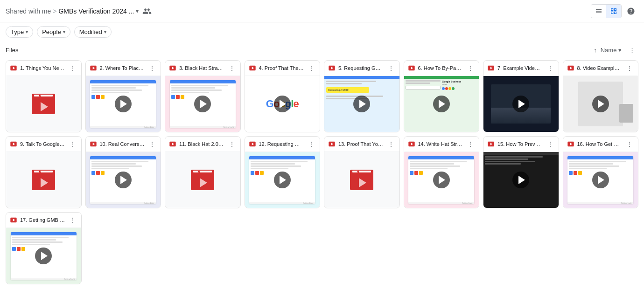 This screenshot has height=289, width=644. What do you see at coordinates (123, 172) in the screenshot?
I see `file-card: 10. Real Conversat...⋮` at bounding box center [123, 172].